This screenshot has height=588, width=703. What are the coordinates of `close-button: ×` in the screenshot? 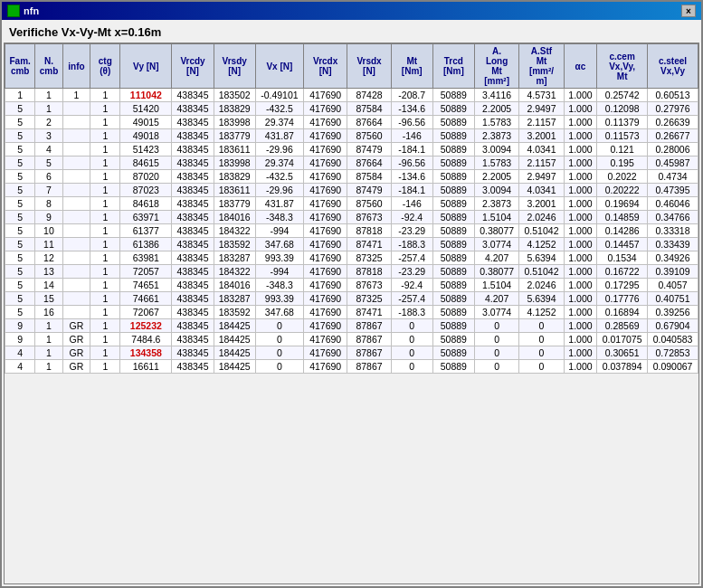 It's located at (689, 11).